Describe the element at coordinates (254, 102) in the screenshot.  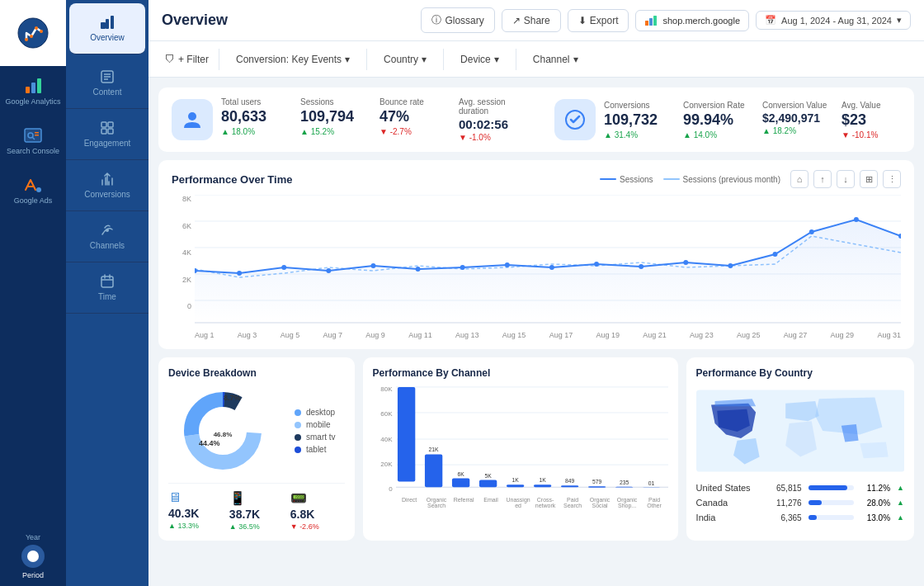
I see `total-users-label: Total users` at that location.